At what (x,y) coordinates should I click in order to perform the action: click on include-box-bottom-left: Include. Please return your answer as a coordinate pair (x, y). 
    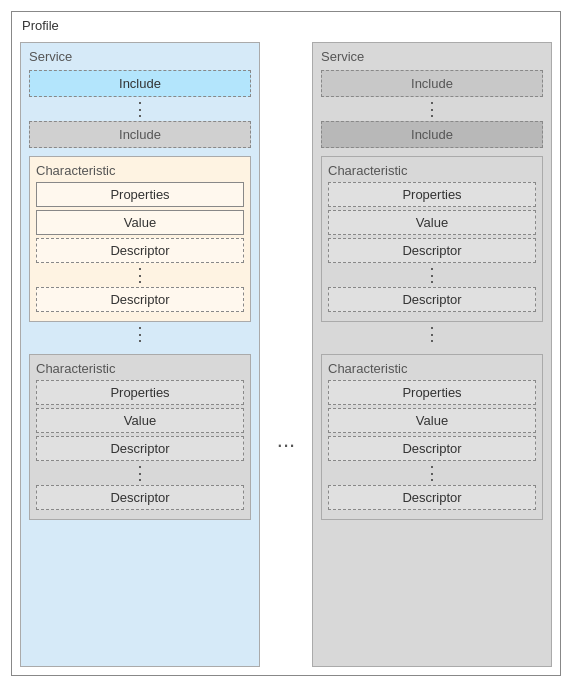
    Looking at the image, I should click on (140, 134).